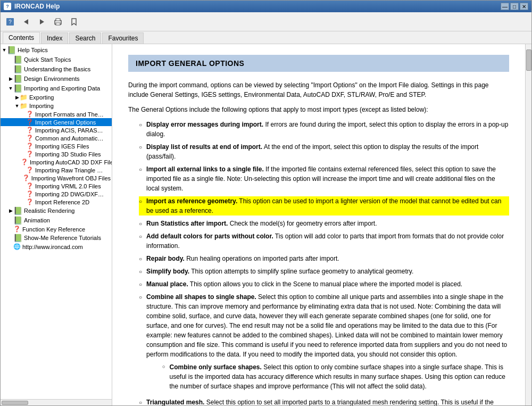 The height and width of the screenshot is (406, 532). I want to click on term: Import as reference geometry., so click(192, 201).